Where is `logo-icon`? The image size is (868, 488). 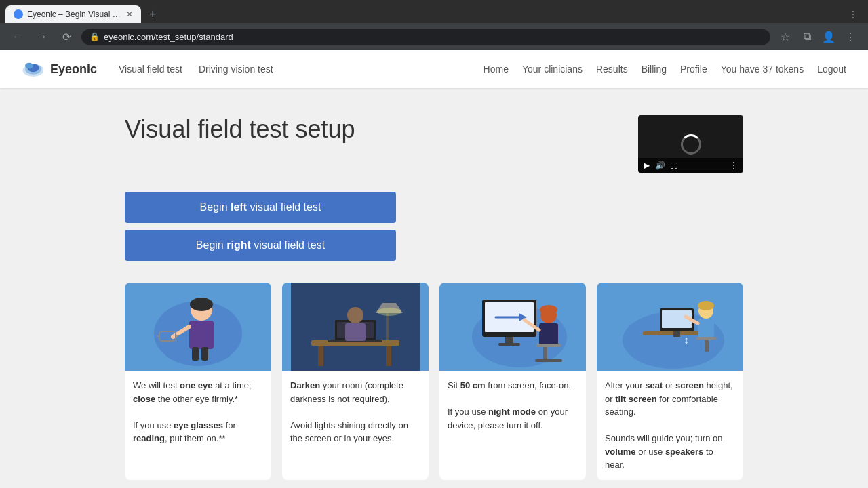
logo-icon is located at coordinates (33, 69).